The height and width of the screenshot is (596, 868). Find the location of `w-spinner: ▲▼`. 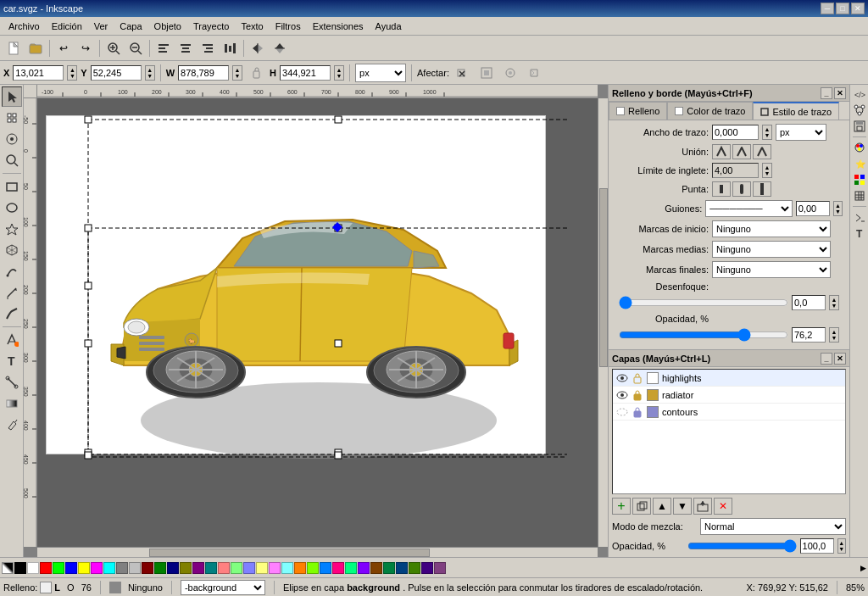

w-spinner: ▲▼ is located at coordinates (237, 73).